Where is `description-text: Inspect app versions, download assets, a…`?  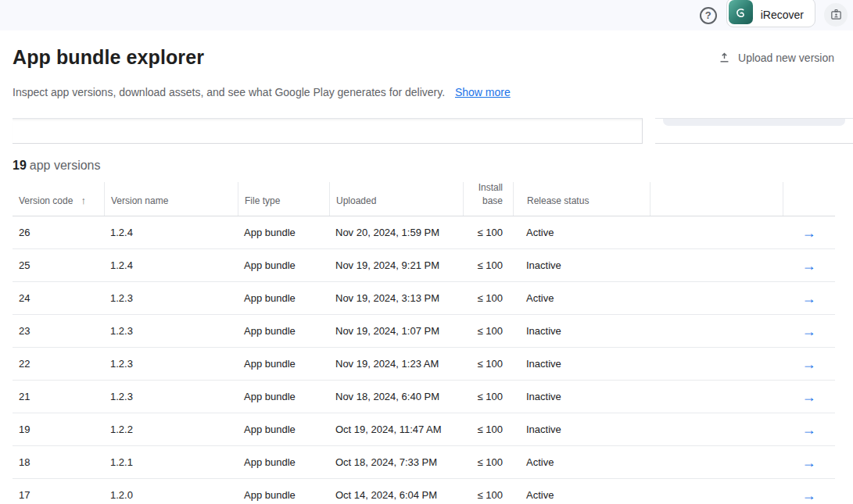 description-text: Inspect app versions, download assets, a… is located at coordinates (228, 92).